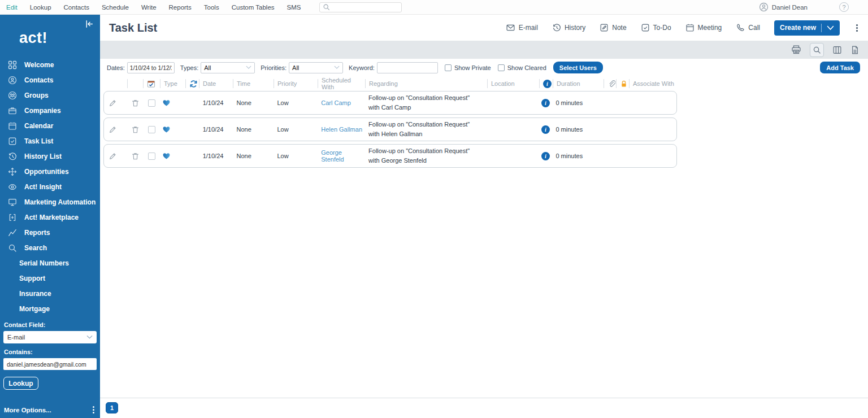 The image size is (868, 418). Describe the element at coordinates (807, 28) in the screenshot. I see `create-new-button: Create new` at that location.